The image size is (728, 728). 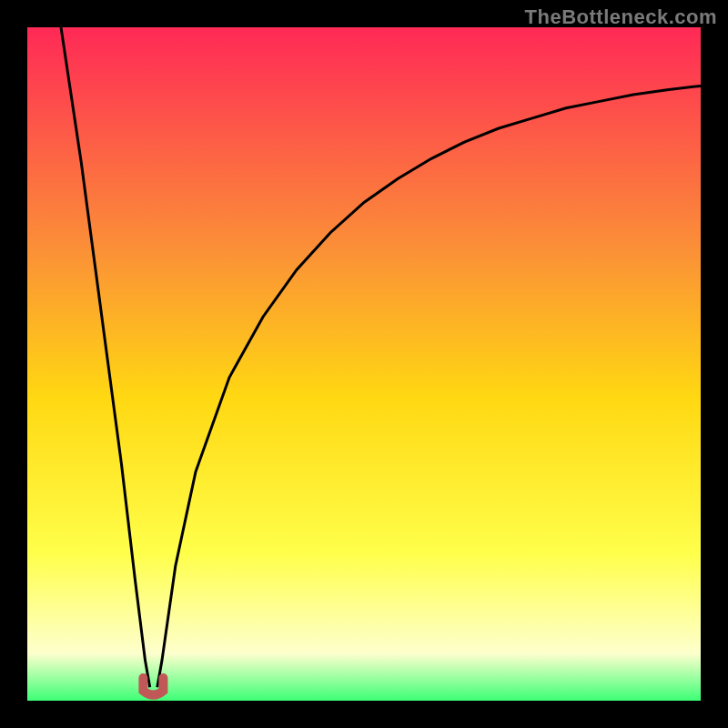 I want to click on watermark-text: TheBottleneck.com, so click(x=621, y=17).